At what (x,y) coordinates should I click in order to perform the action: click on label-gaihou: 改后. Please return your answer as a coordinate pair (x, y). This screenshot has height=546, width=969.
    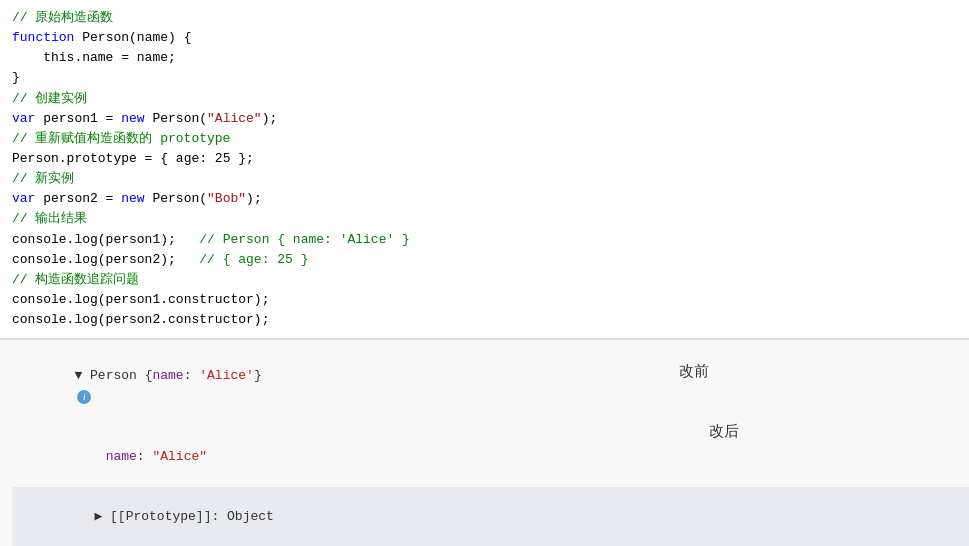
    Looking at the image, I should click on (724, 432).